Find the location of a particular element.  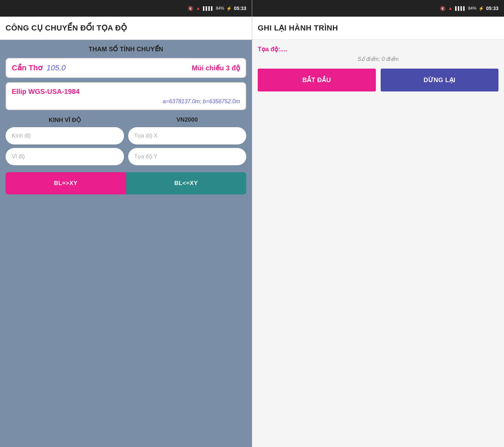

signal-icon-right: ▌▌▌▌ is located at coordinates (461, 8).